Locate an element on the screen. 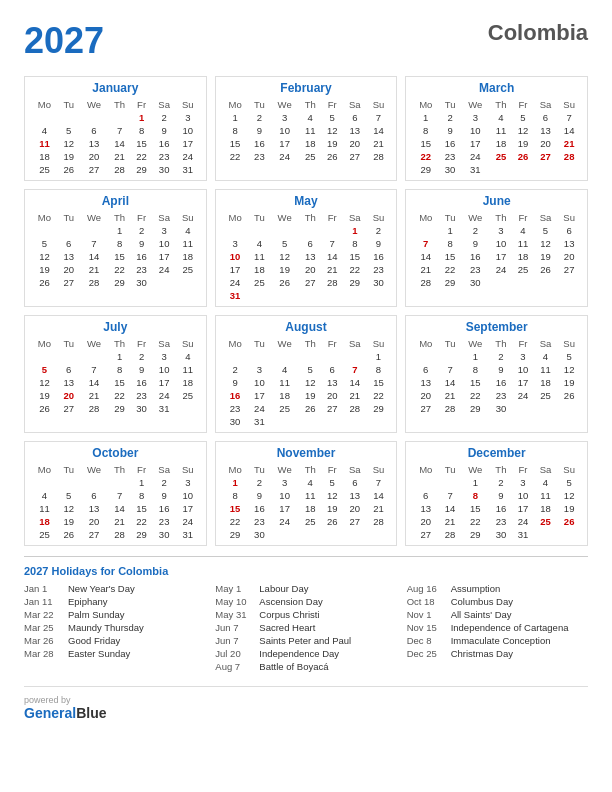  holiday-row: Jun 7Sacred Heart is located at coordinates (306, 628).